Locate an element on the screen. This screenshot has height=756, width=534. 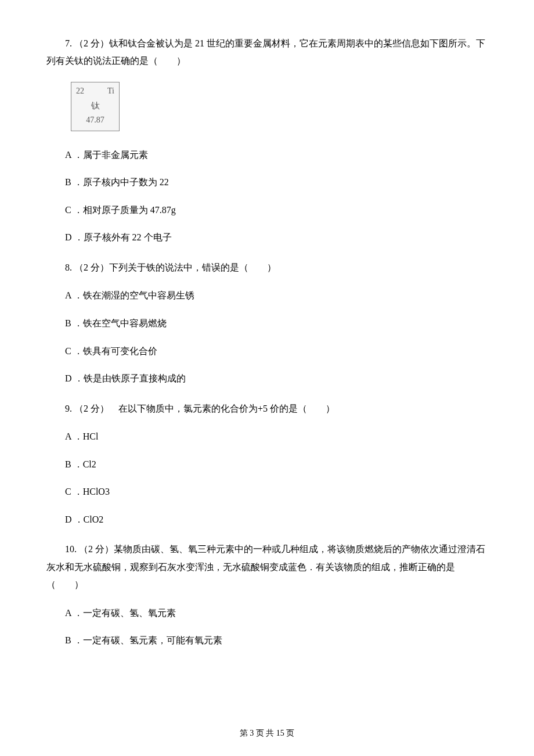
option-b: B ．Cl2 is located at coordinates (267, 465).